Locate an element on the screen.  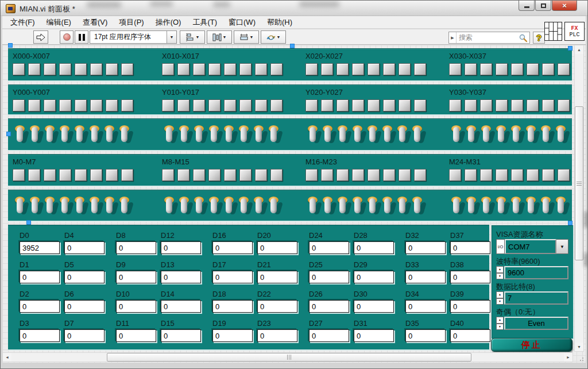
parity-field: Even is located at coordinates (536, 323).